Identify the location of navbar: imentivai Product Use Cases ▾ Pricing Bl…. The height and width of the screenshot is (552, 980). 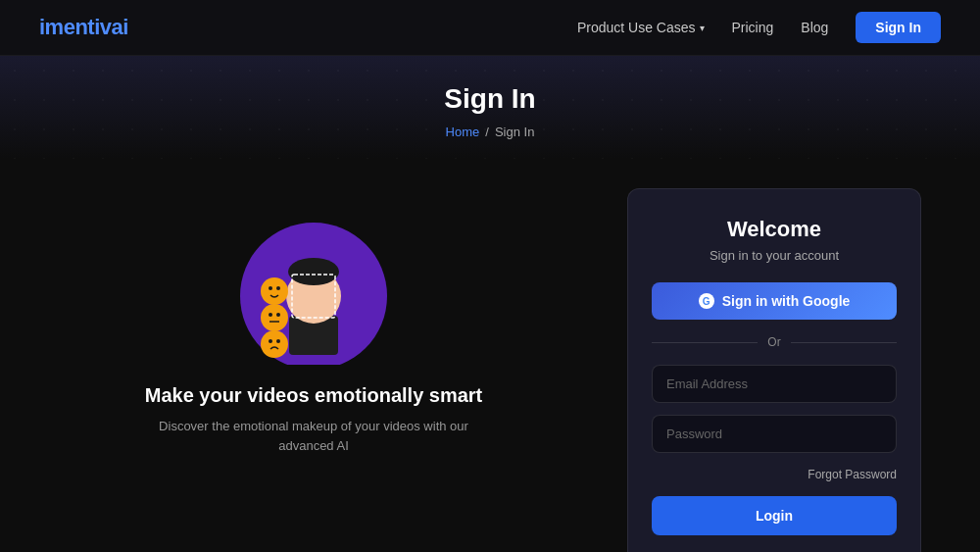
(490, 27).